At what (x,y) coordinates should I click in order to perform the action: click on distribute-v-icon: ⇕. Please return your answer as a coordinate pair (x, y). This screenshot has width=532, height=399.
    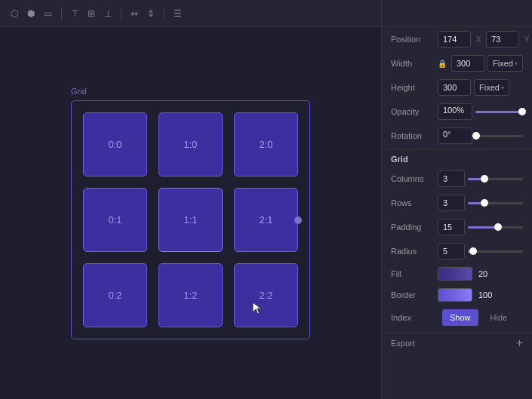
    Looking at the image, I should click on (151, 14).